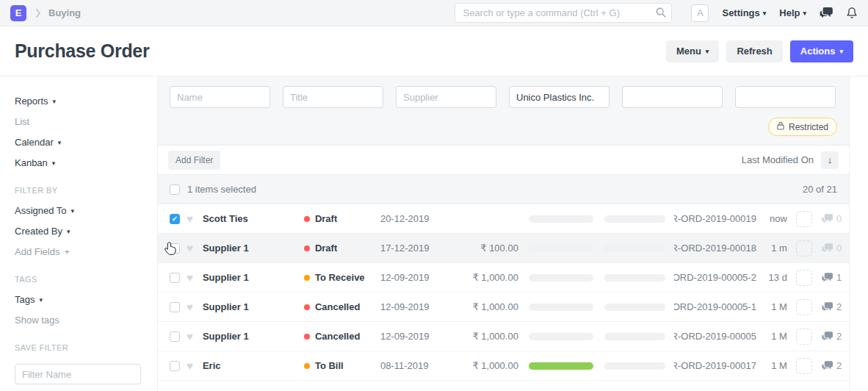  I want to click on table-row: ✓ ♥ Eric To Bill 08-11-2019 ₹ 1,000.00 P…, so click(504, 366).